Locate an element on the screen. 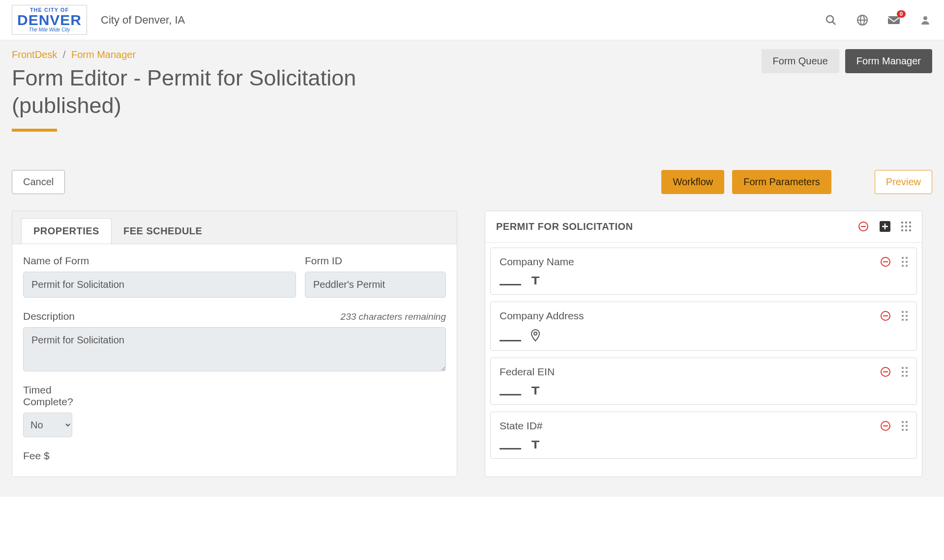 The height and width of the screenshot is (560, 944). page-title: Form Editor - Permit for Solicitation (p… is located at coordinates (233, 92).